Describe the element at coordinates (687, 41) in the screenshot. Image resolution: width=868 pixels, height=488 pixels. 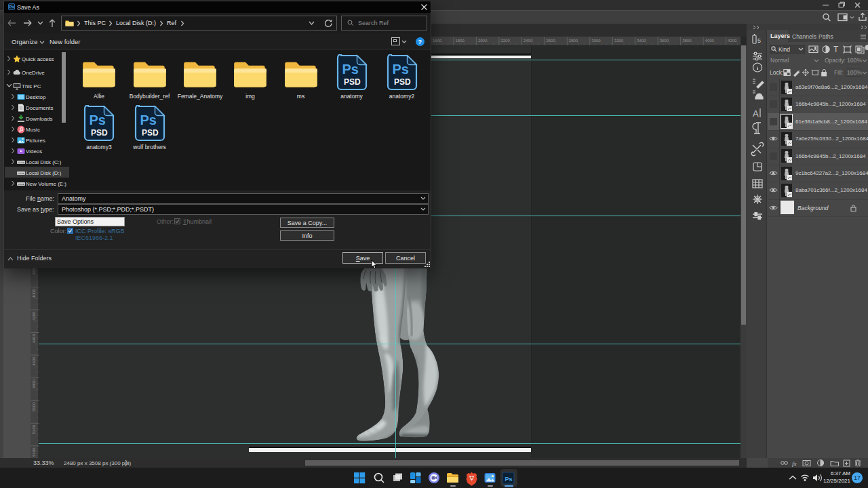
I see `svg-text: 3800` at that location.